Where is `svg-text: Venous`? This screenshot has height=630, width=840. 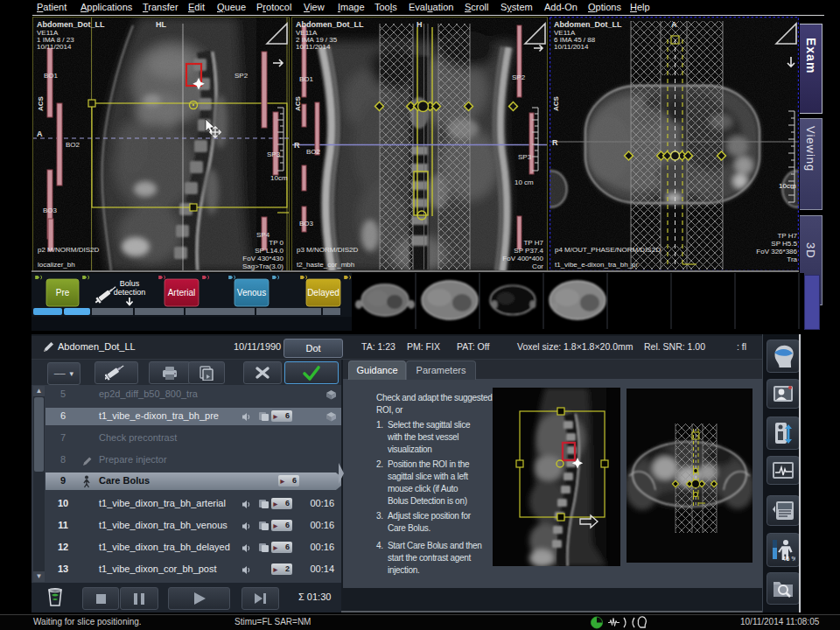 svg-text: Venous is located at coordinates (252, 292).